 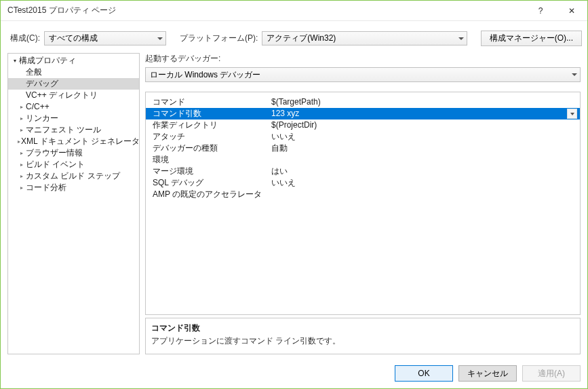 I want to click on grid-row-sql-debug: SQL デバッグいいえ, so click(x=363, y=183).